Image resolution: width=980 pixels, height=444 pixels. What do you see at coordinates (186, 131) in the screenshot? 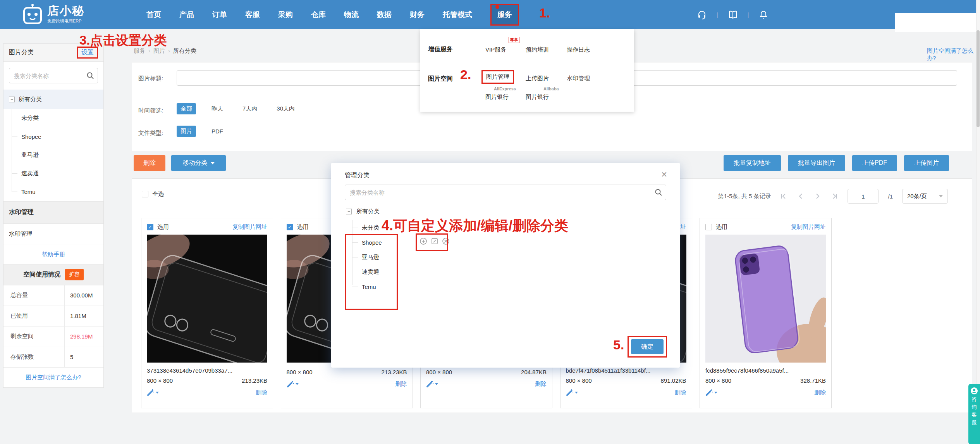
I see `type-option-图片: 图片` at bounding box center [186, 131].